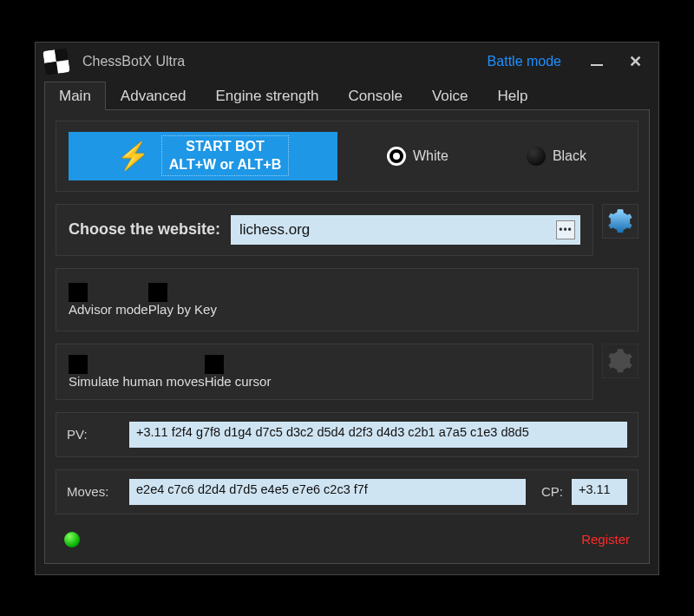  Describe the element at coordinates (226, 165) in the screenshot. I see `start-line2: ALT+W or ALT+B` at that location.